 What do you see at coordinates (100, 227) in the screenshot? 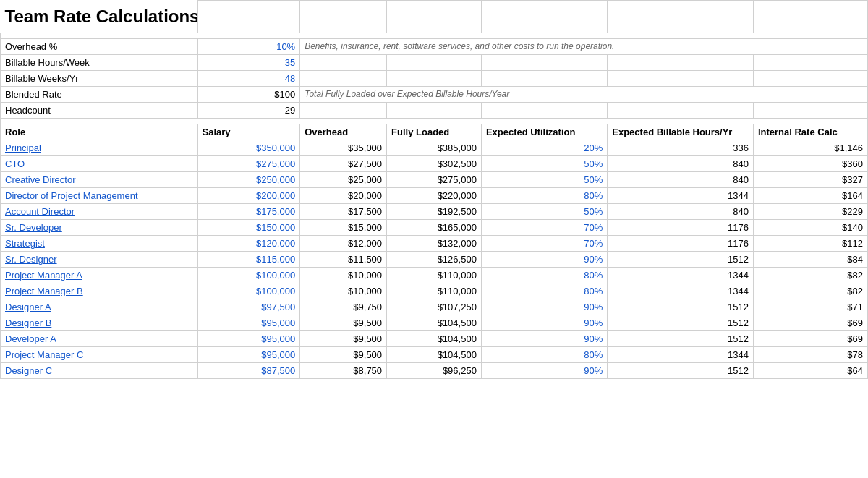
I see `role-cell: Sr. Developer` at bounding box center [100, 227].